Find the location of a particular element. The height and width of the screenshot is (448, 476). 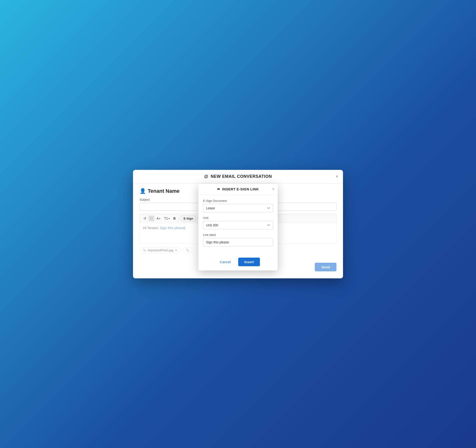

font-button: A ▾ is located at coordinates (159, 218).